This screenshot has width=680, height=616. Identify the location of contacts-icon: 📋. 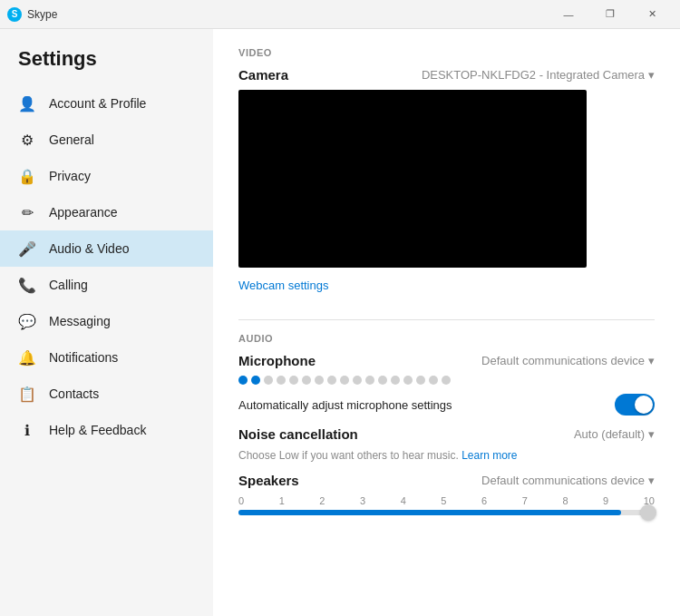
(27, 394).